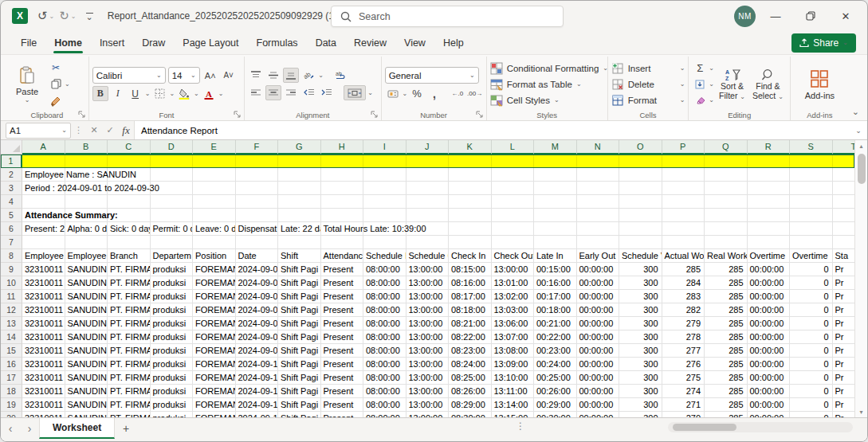 The height and width of the screenshot is (442, 868). What do you see at coordinates (44, 215) in the screenshot?
I see `cell-A5: Attendance Summary:` at bounding box center [44, 215].